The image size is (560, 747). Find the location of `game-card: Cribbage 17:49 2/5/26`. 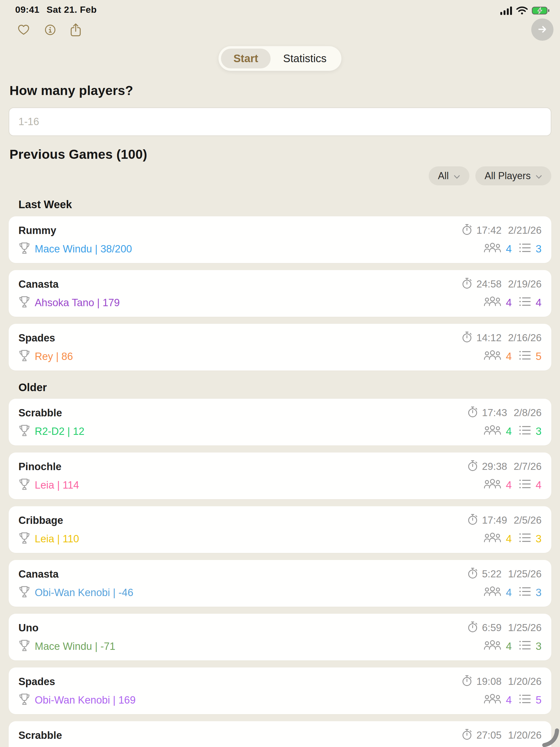

game-card: Cribbage 17:49 2/5/26 is located at coordinates (280, 530).